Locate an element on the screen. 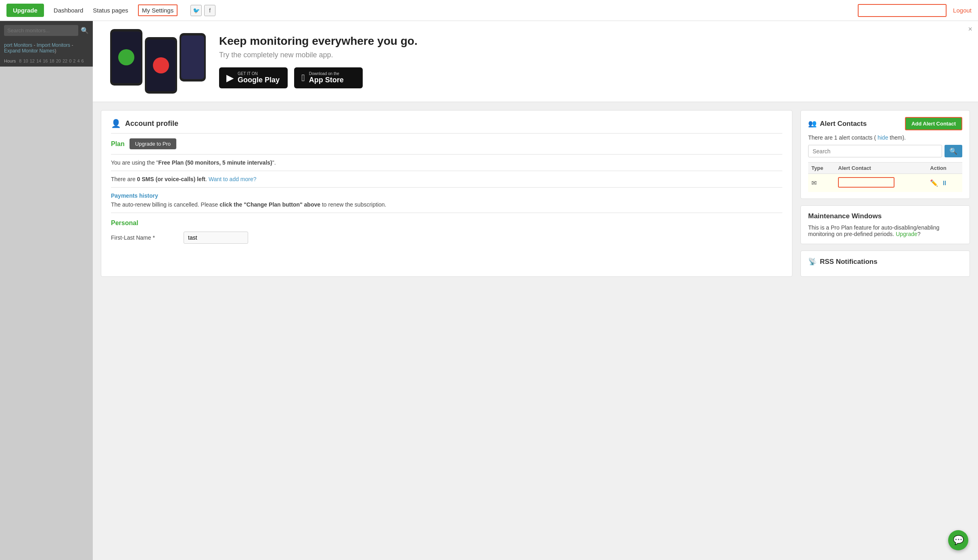 This screenshot has width=978, height=560. app-store-button:  Download on the App Store is located at coordinates (328, 78).